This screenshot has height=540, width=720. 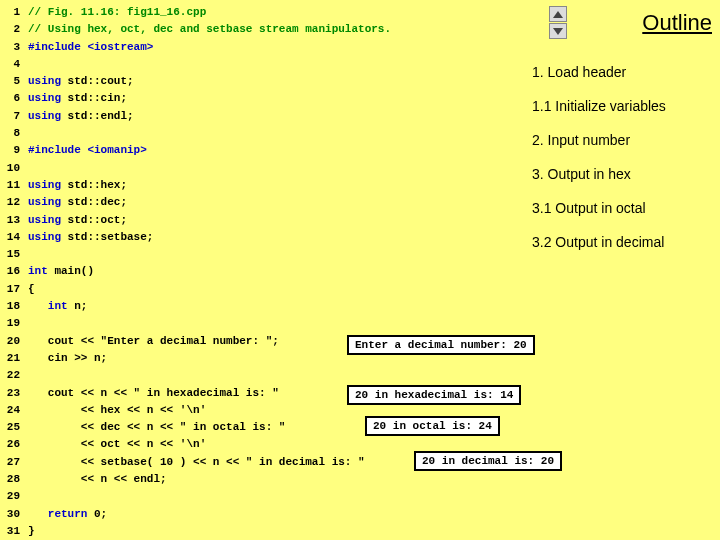 What do you see at coordinates (98, 479) in the screenshot?
I see `code-token: << n << endl;` at bounding box center [98, 479].